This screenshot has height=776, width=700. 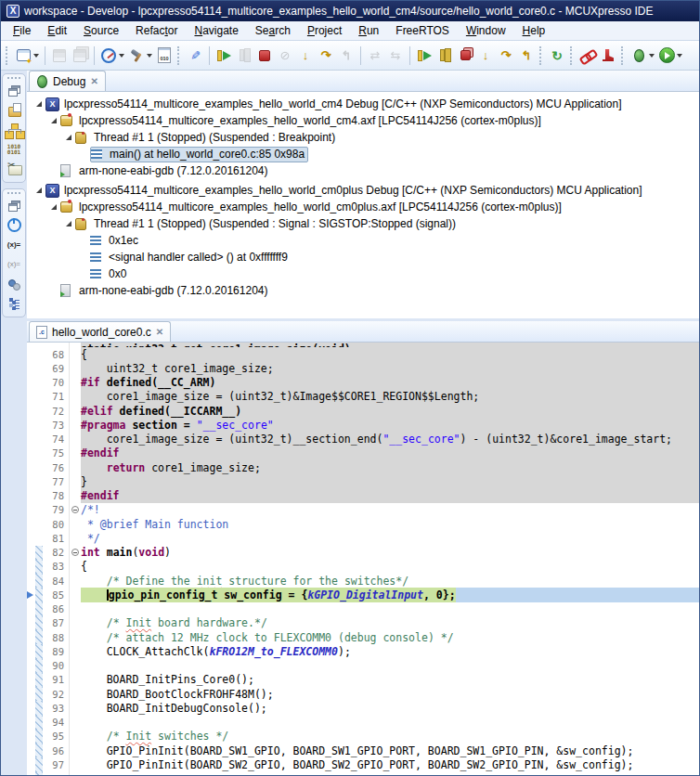 What do you see at coordinates (390, 397) in the screenshot?
I see `code-text: core1_image_size = (uint32_t)&Image$$COR…` at bounding box center [390, 397].